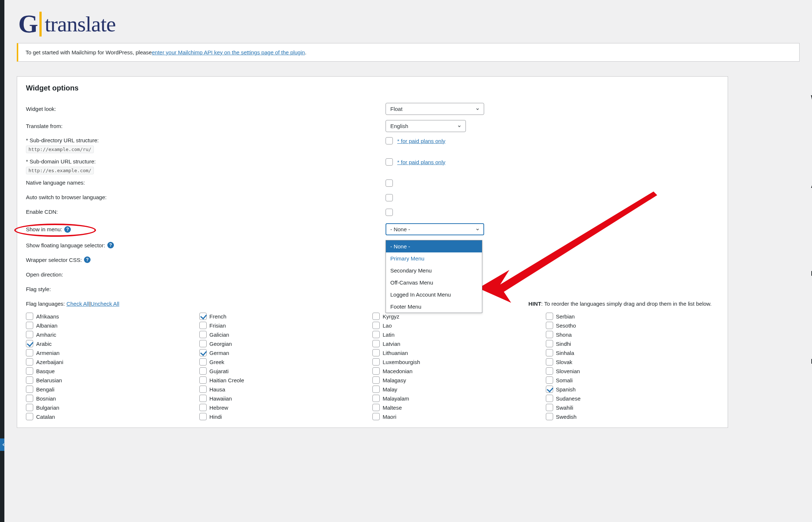 Image resolution: width=812 pixels, height=522 pixels. I want to click on notice-link: enter your Mailchimp API key on the sett…, so click(229, 53).